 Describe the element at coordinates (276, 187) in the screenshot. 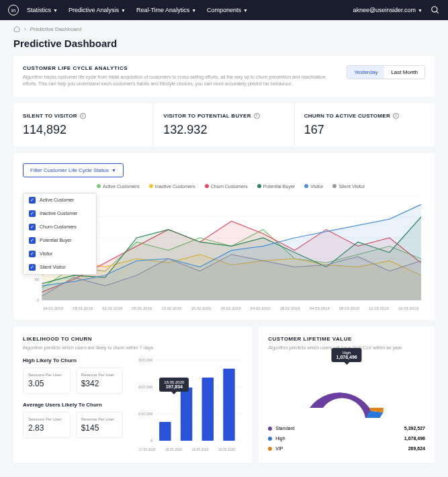

I see `legend-item: Potential Buyer` at that location.